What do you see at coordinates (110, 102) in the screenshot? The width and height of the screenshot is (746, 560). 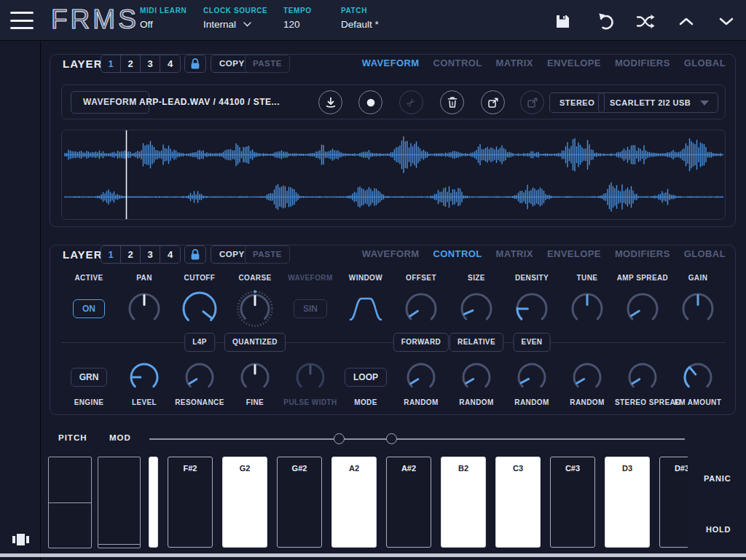 I see `waveform-source-button: WAVEFORM` at bounding box center [110, 102].